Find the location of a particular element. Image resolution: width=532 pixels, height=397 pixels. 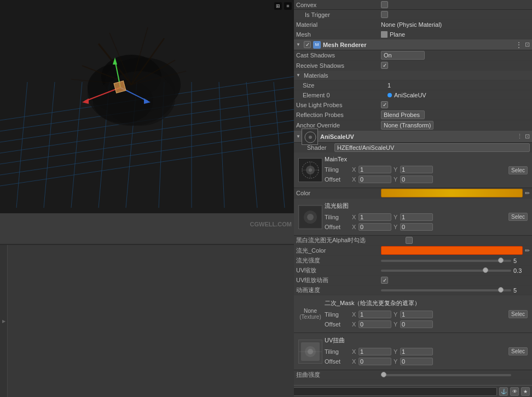

flowmap-section: 流光贴图 Tiling X Y is located at coordinates (413, 217).